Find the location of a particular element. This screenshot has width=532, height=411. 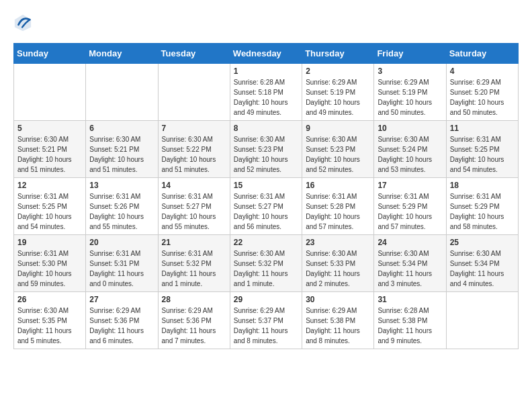

week-row-2: 5Sunrise: 6:30 AM Sunset: 5:21 PM Daylig… is located at coordinates (266, 149).